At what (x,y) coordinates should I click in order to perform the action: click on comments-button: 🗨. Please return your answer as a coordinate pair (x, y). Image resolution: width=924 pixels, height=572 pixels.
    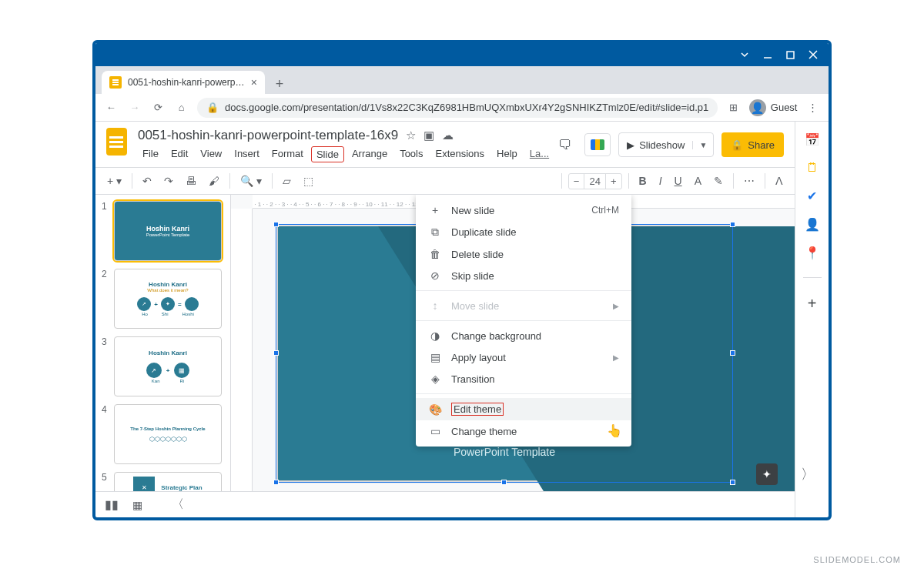
    Looking at the image, I should click on (565, 145).